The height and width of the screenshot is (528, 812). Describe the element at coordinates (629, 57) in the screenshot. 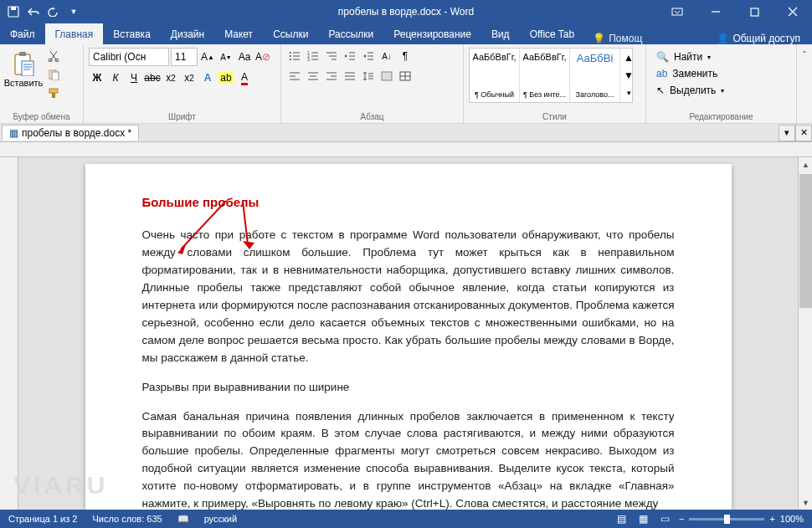

I see `styles-scroll-up: ▲` at that location.